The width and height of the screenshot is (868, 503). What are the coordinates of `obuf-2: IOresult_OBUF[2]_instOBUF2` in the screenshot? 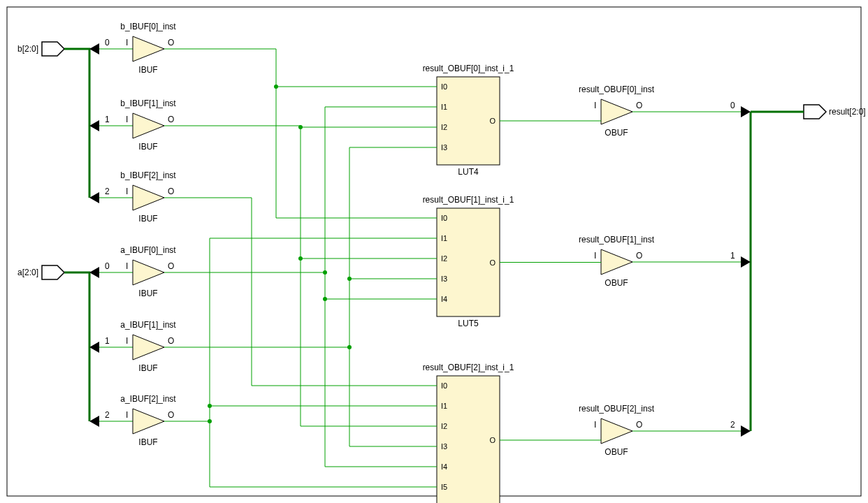 It's located at (665, 430).